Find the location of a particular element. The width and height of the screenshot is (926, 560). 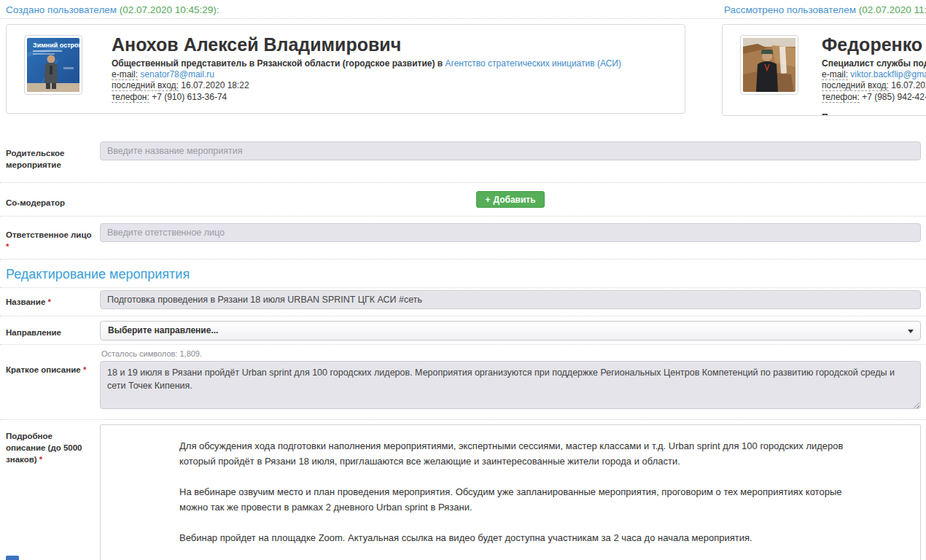

creator-info: Анохов Алексей Владимирович Общественный… is located at coordinates (391, 74).